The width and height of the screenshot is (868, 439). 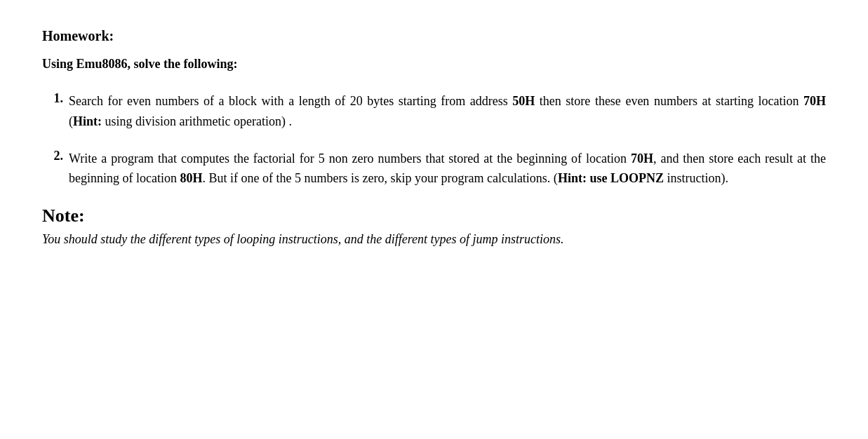 What do you see at coordinates (448, 112) in the screenshot?
I see `problem-text-1: Search for even numbers of a block with …` at bounding box center [448, 112].